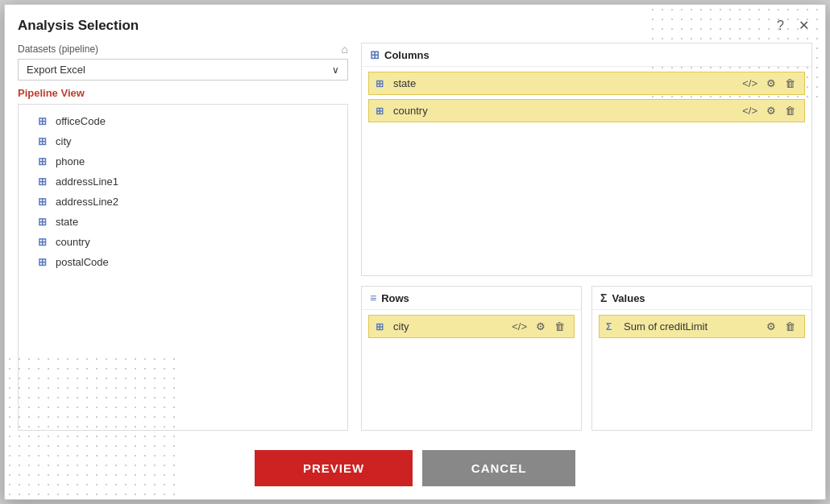  I want to click on field-icon: Σ, so click(612, 327).